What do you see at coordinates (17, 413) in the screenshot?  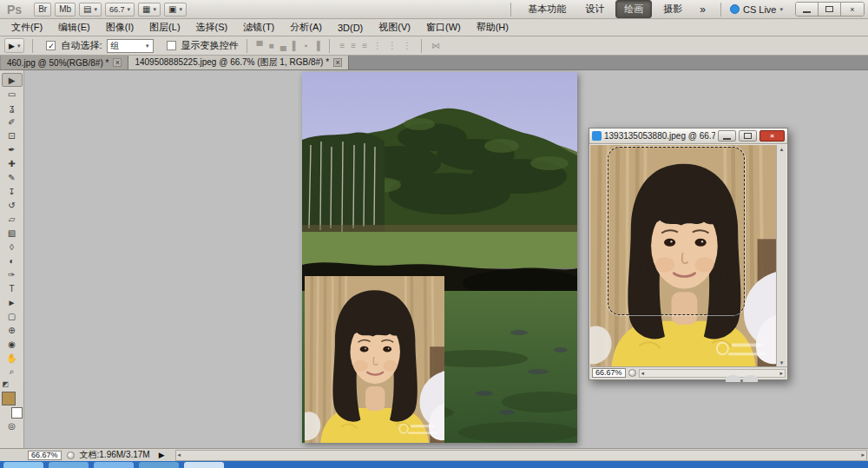 I see `background-color-swatch` at bounding box center [17, 413].